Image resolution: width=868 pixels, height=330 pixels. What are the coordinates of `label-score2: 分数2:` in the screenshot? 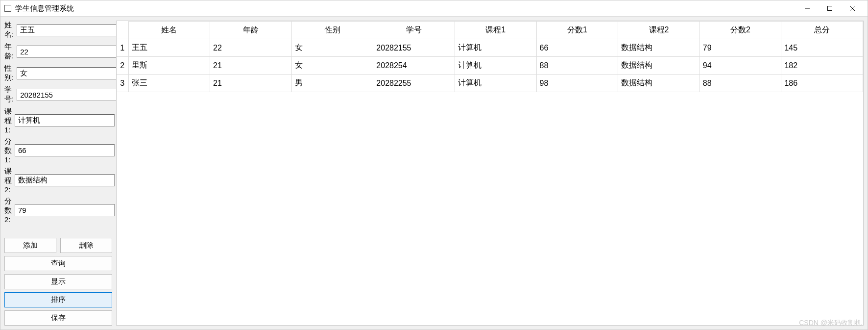 It's located at (8, 210).